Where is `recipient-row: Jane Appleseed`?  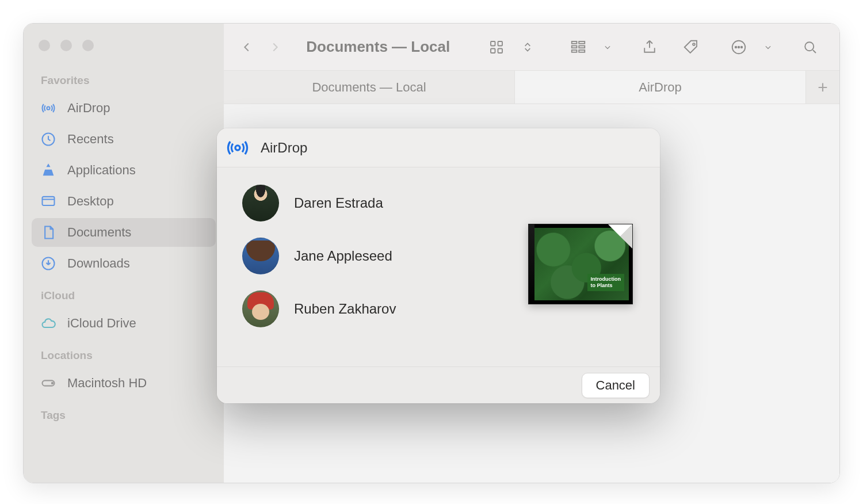 recipient-row: Jane Appleseed is located at coordinates (380, 256).